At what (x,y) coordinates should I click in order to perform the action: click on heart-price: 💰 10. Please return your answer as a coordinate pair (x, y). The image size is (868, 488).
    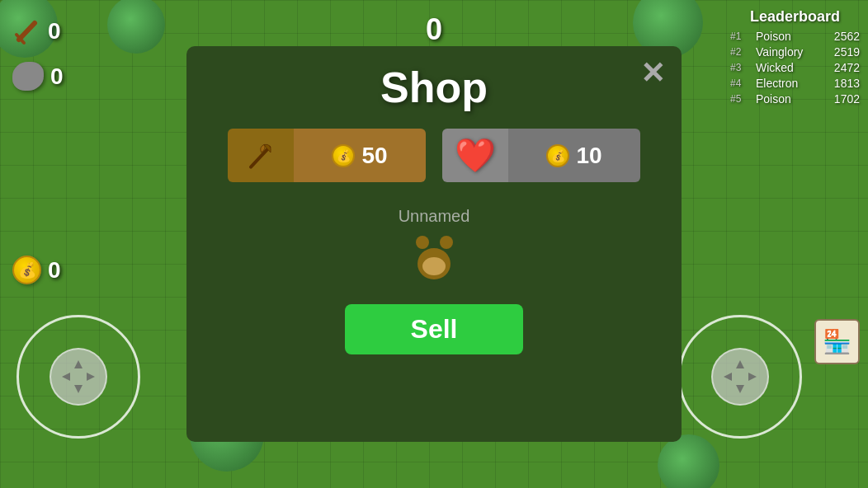
    Looking at the image, I should click on (574, 155).